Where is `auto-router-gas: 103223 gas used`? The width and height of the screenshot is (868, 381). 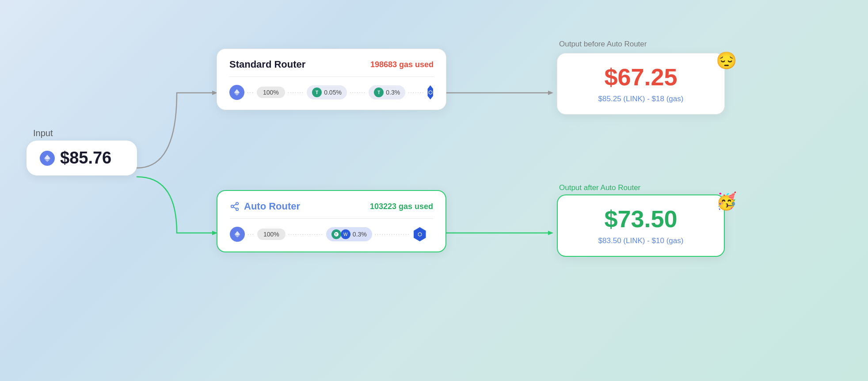 auto-router-gas: 103223 gas used is located at coordinates (401, 207).